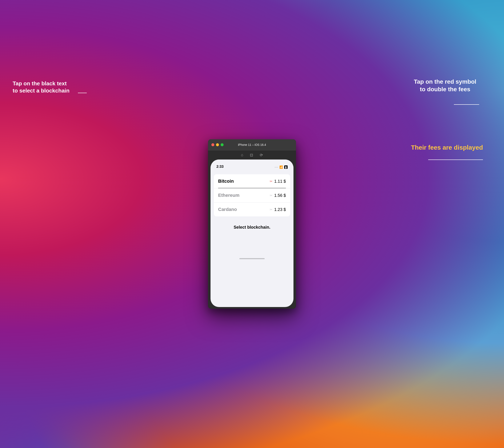 The height and width of the screenshot is (448, 504). I want to click on simulator-titlebar: iPhone 11 – iOS 16.4, so click(252, 145).